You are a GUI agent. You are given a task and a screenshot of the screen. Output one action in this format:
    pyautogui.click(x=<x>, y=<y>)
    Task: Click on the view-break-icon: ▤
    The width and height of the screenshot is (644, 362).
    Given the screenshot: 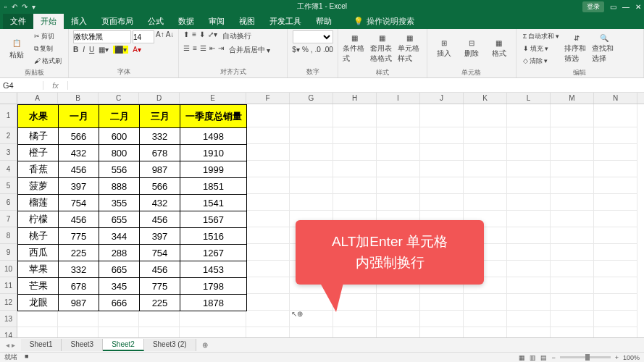 What is the action you would take?
    pyautogui.click(x=543, y=358)
    